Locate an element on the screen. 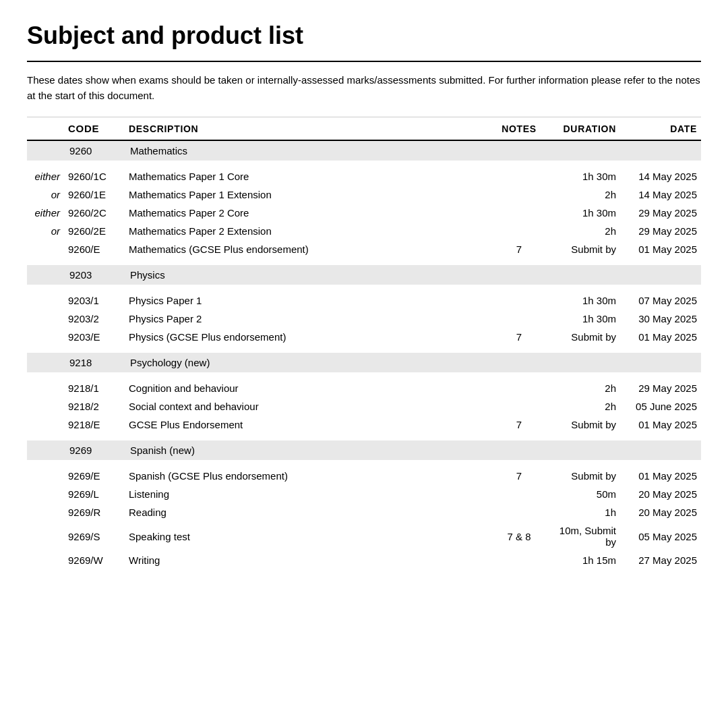  row-code: 9203/1 is located at coordinates (94, 301).